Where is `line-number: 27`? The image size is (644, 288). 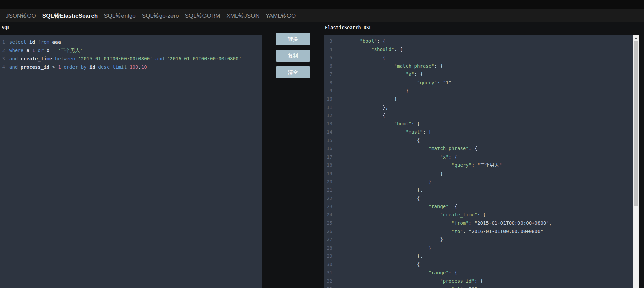
line-number: 27 is located at coordinates (328, 239).